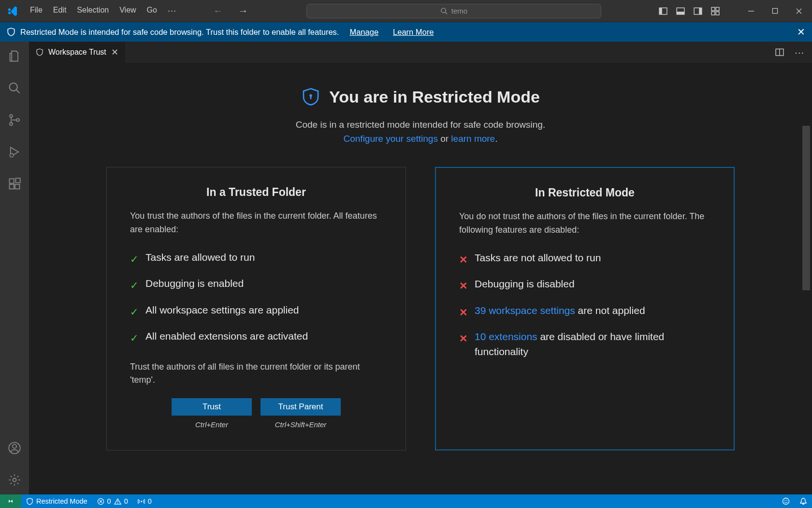  Describe the element at coordinates (799, 11) in the screenshot. I see `close-icon` at that location.